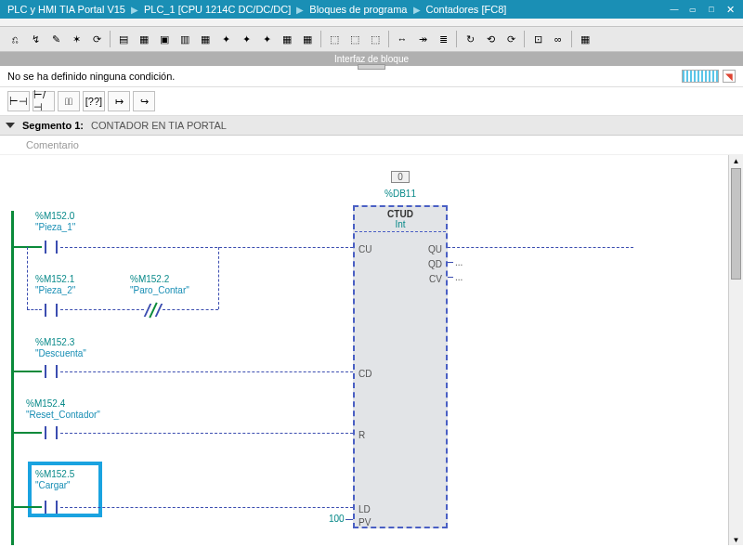  What do you see at coordinates (94, 101) in the screenshot?
I see `box-button: [??]` at bounding box center [94, 101].